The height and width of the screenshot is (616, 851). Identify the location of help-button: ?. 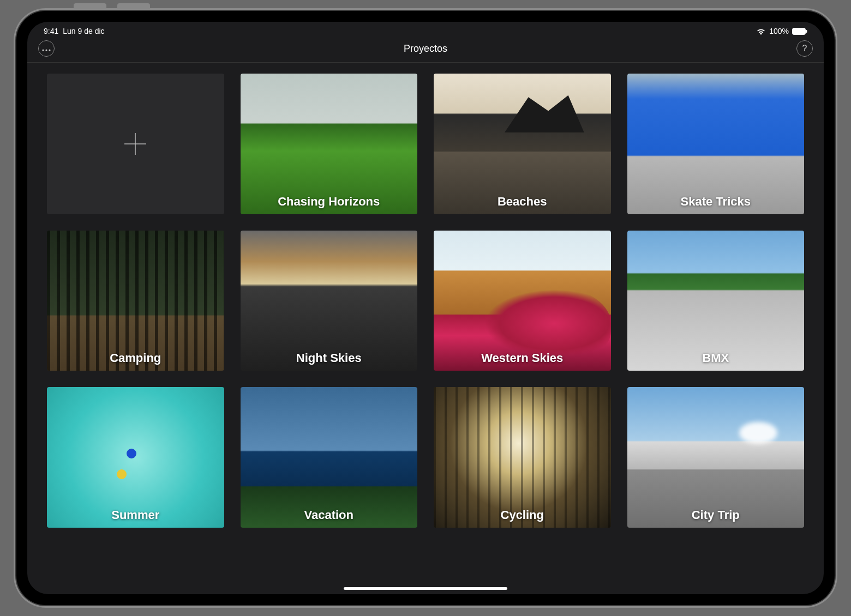
(805, 49).